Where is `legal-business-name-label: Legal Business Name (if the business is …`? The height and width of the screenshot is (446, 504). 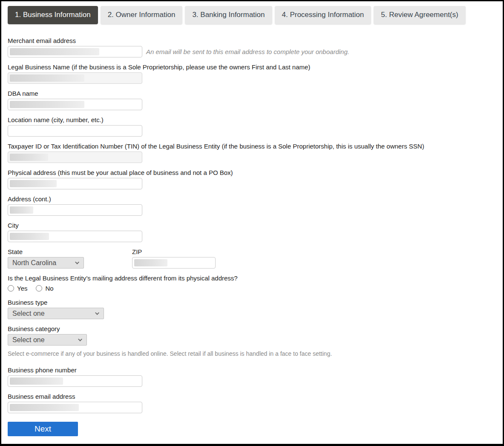
legal-business-name-label: Legal Business Name (if the business is … is located at coordinates (252, 67).